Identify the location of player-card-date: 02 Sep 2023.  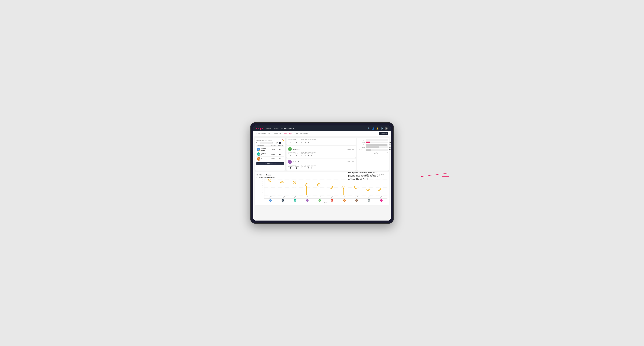
(351, 149).